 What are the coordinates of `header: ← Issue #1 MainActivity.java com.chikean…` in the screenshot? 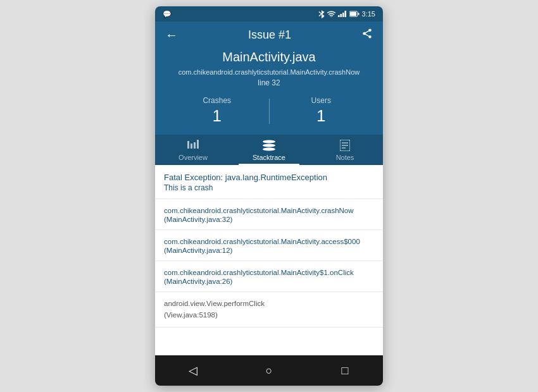 It's located at (269, 78).